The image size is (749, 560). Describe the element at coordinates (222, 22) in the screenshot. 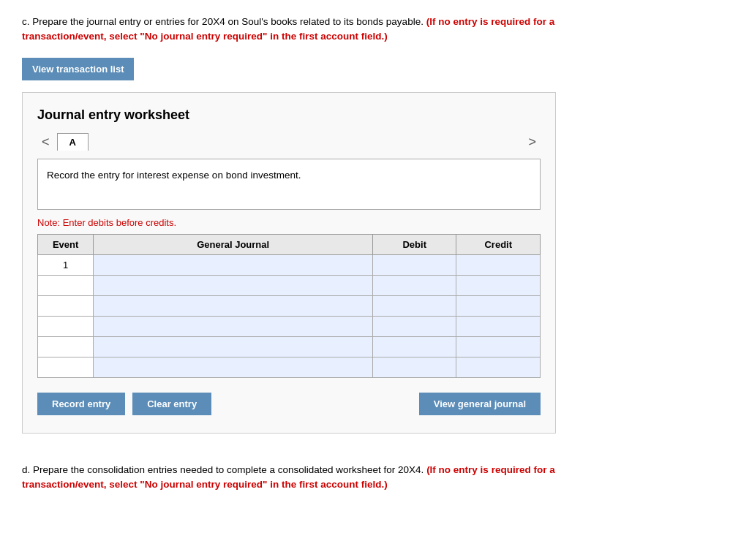

I see `part-c-text: c. Prepare the journal entry or entries …` at that location.